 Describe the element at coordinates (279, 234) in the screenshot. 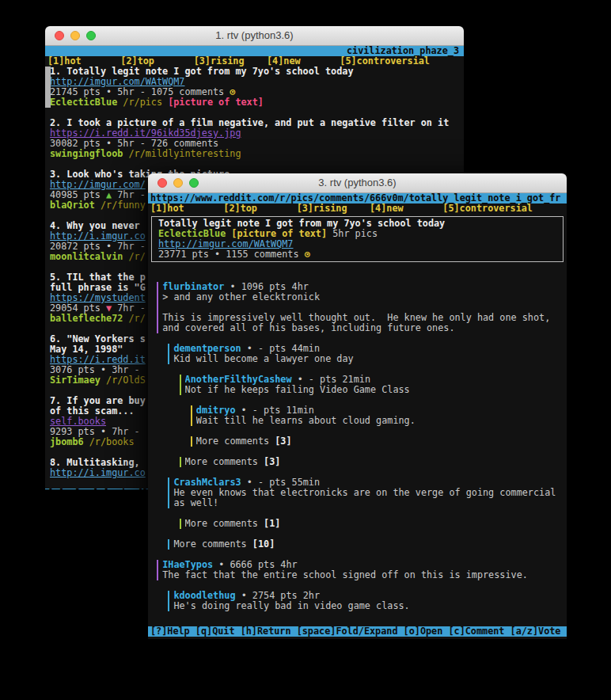

I see `submission-tag: [picture of text]` at that location.